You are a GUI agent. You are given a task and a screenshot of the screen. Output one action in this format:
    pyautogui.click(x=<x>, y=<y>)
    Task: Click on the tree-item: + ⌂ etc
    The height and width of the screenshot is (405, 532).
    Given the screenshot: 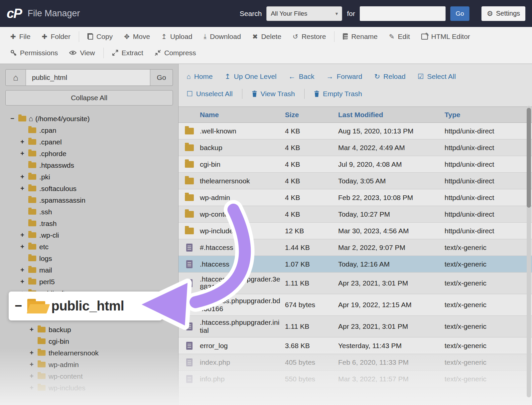 What is the action you would take?
    pyautogui.click(x=89, y=247)
    